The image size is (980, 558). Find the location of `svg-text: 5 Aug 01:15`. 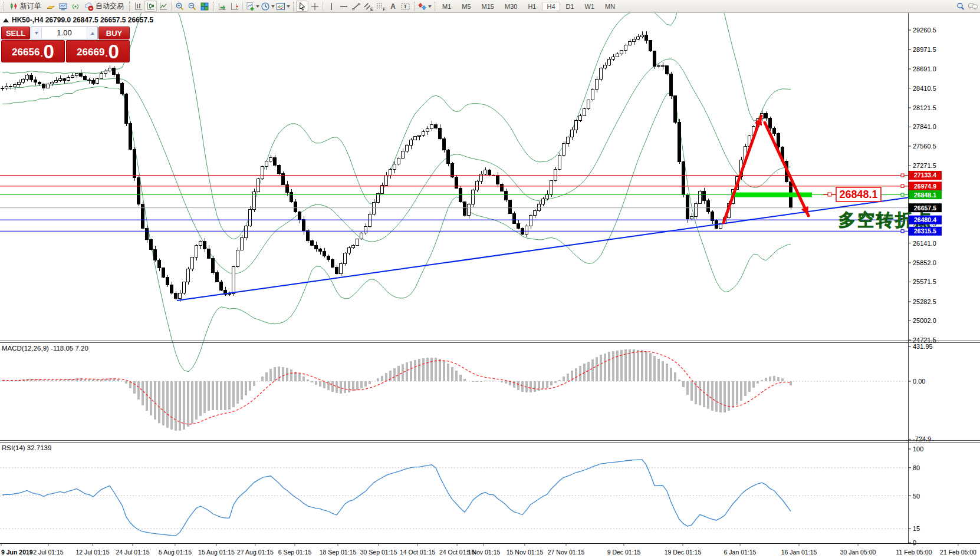

svg-text: 5 Aug 01:15 is located at coordinates (175, 552).